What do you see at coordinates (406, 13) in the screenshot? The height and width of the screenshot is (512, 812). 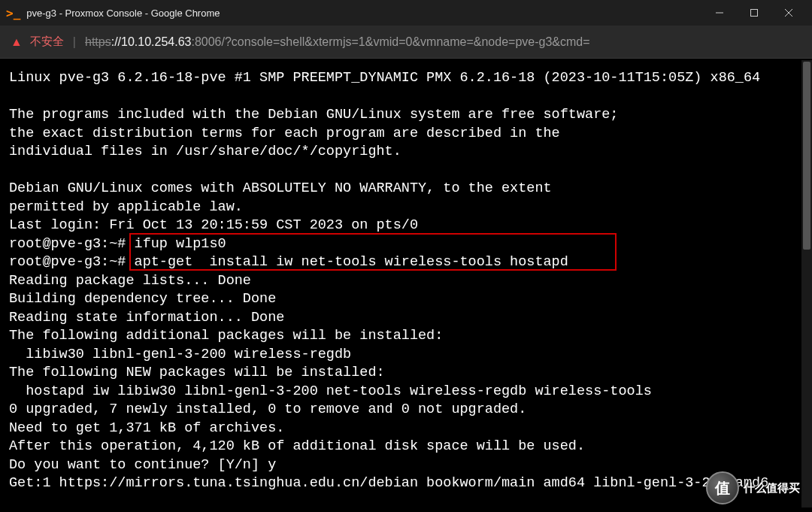 I see `window-titlebar: >_ pve-g3 - Proxmox Console - Google Chr…` at bounding box center [406, 13].